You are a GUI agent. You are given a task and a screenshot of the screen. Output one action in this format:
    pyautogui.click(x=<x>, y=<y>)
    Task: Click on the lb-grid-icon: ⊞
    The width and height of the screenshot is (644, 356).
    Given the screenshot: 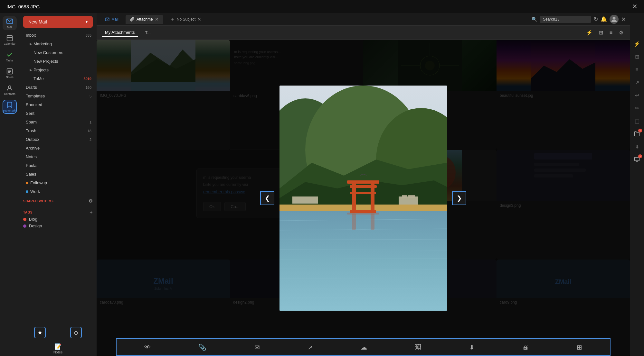 What is the action you would take?
    pyautogui.click(x=580, y=347)
    